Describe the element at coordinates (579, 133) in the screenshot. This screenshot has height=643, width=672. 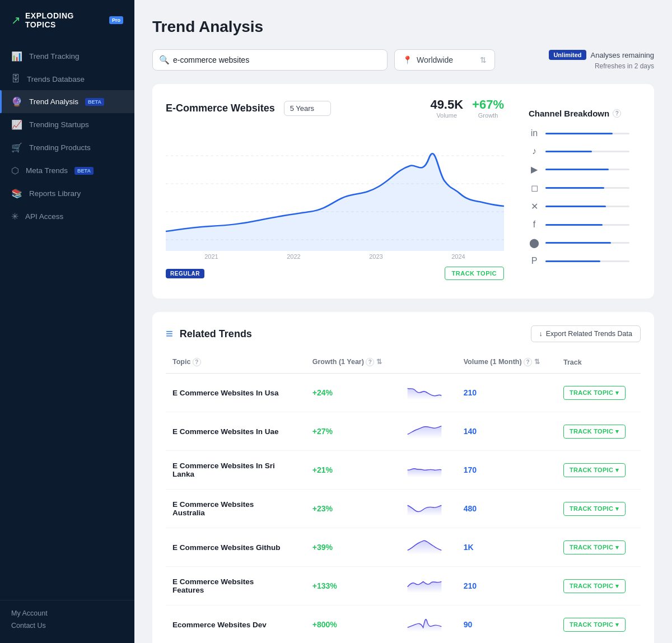
I see `channel-bar-linkedin` at that location.